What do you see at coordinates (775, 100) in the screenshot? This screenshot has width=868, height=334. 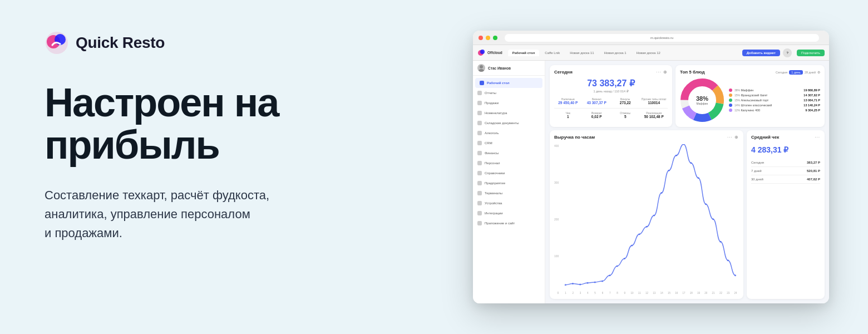 I see `legend-cake: 15% Апельсиновый торт 13 064,71 Р` at bounding box center [775, 100].